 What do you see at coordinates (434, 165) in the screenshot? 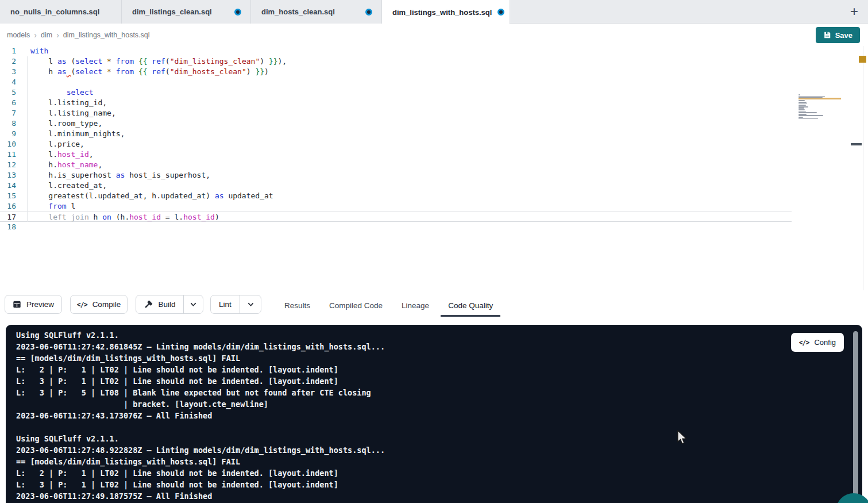
I see `code-line: 12 h.host_name,` at bounding box center [434, 165].